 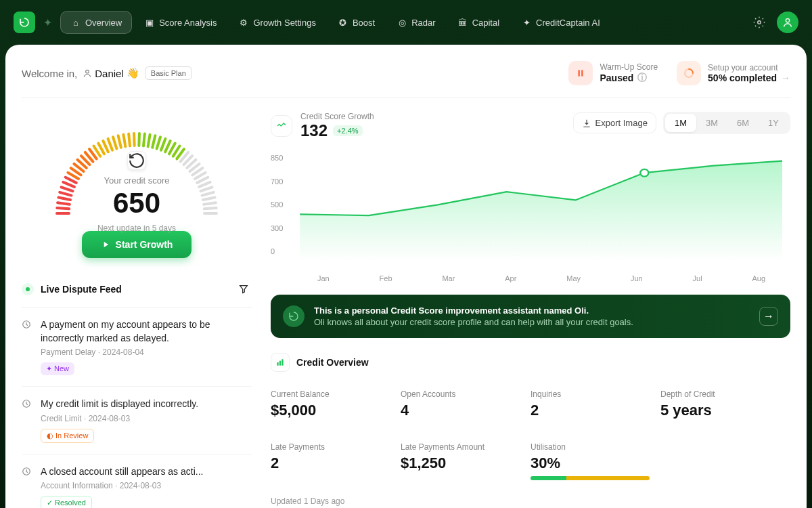 I want to click on overview-title: Credit Overview, so click(x=333, y=362).